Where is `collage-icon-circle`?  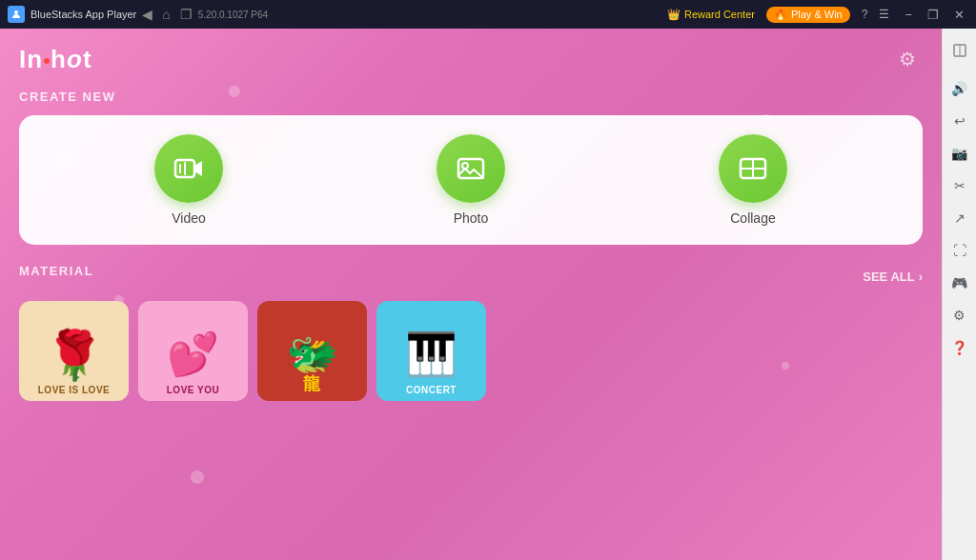
collage-icon-circle is located at coordinates (753, 169).